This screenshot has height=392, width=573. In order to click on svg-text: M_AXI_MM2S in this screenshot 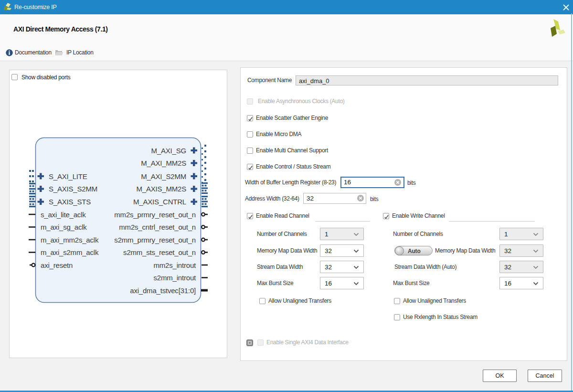, I will do `click(163, 163)`.